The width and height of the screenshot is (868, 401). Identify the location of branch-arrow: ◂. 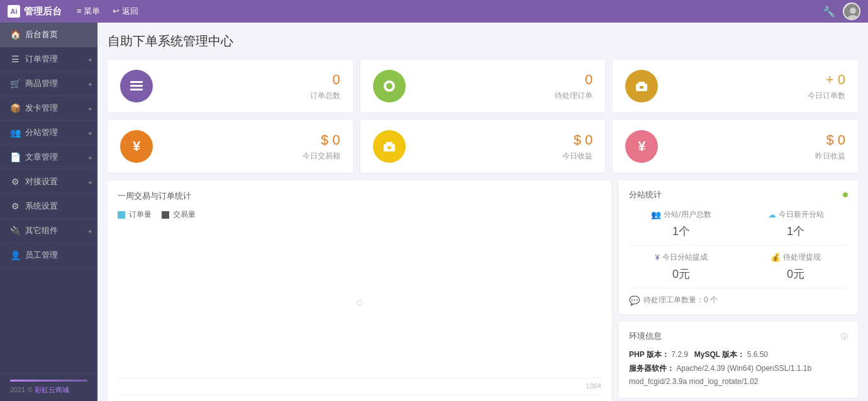
(89, 133).